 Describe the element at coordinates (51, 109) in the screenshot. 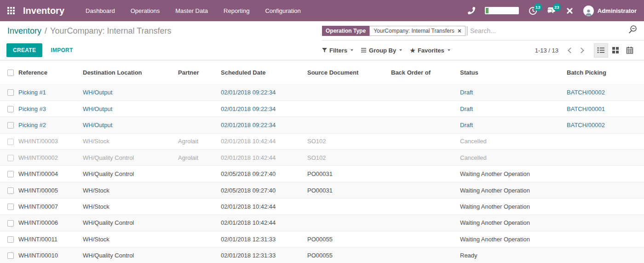

I see `cell-reference: Picking #3` at that location.